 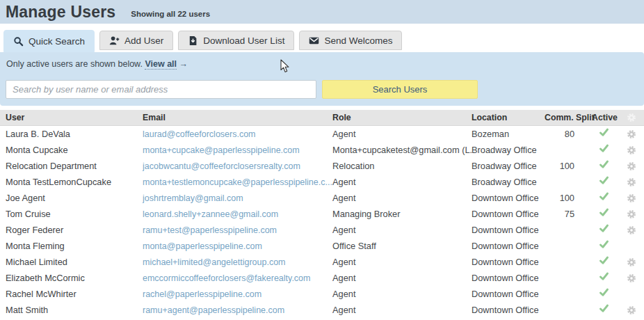 I want to click on table-row: Tom Cruise leonard.shelly+zannee@gmail.c…, so click(x=322, y=214).